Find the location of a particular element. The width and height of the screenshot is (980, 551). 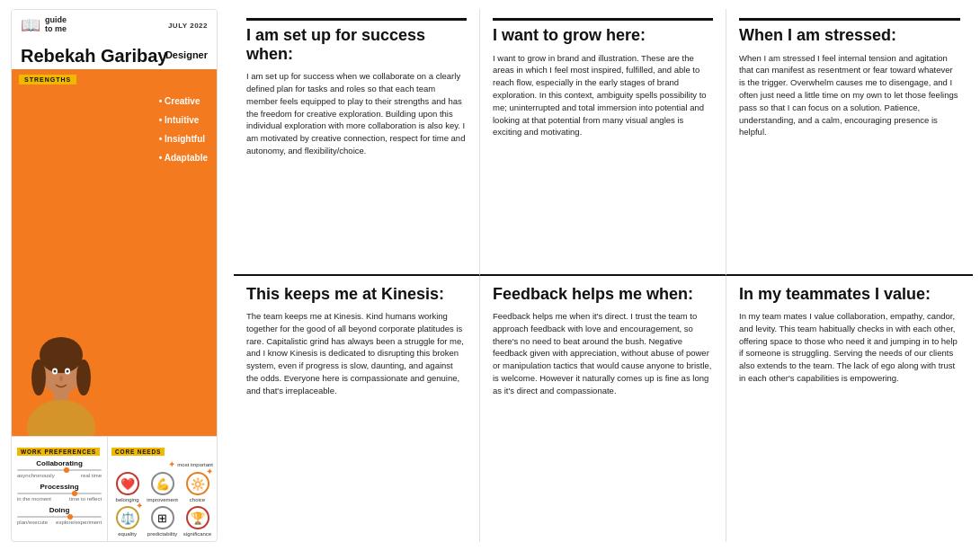

book-icon: 📖 is located at coordinates (31, 25).